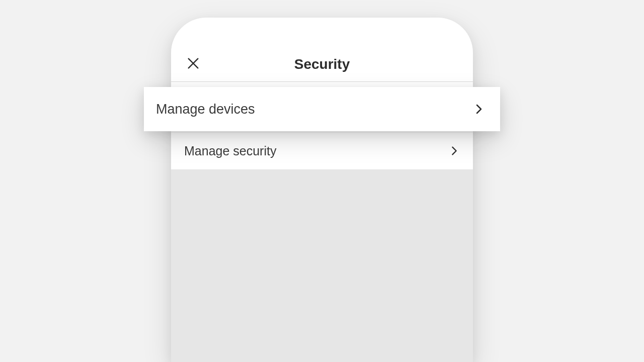 Image resolution: width=644 pixels, height=362 pixels. I want to click on row-label: Manage devices, so click(205, 110).